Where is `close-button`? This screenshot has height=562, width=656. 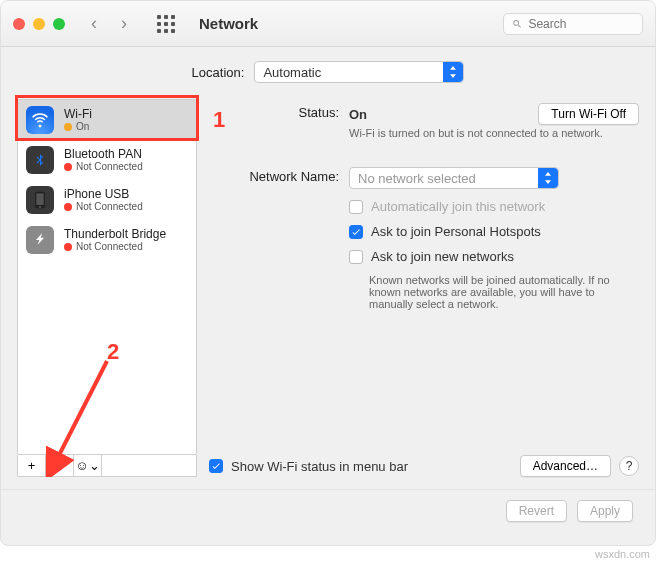
close-button is located at coordinates (19, 24).